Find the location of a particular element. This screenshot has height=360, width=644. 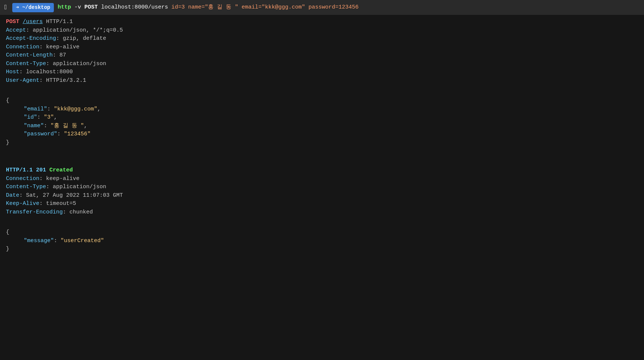

resp-json-close-brace: } is located at coordinates (322, 249).